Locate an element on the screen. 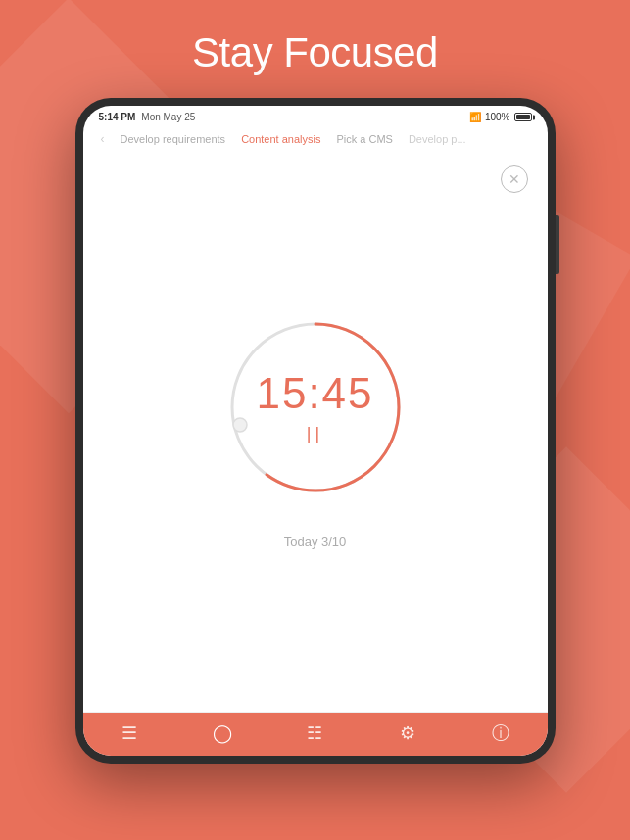 The height and width of the screenshot is (840, 630). timer-drag-dot is located at coordinates (240, 425).